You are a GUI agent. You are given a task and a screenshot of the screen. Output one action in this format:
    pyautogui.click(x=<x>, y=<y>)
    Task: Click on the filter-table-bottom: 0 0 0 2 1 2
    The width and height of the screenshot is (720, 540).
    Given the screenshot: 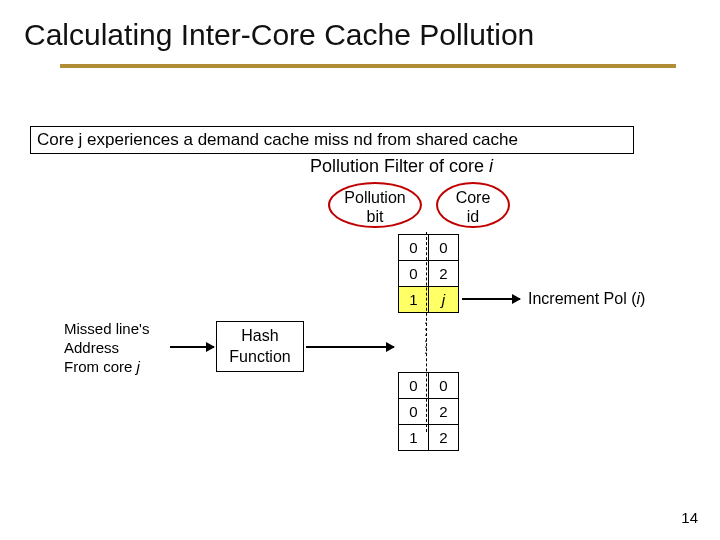 What is the action you would take?
    pyautogui.click(x=428, y=412)
    